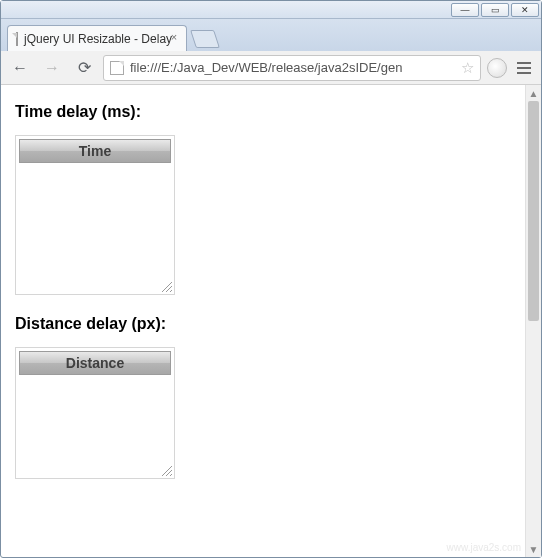 The height and width of the screenshot is (558, 542). What do you see at coordinates (263, 112) in the screenshot?
I see `heading-time-delay: Time delay (ms):` at bounding box center [263, 112].